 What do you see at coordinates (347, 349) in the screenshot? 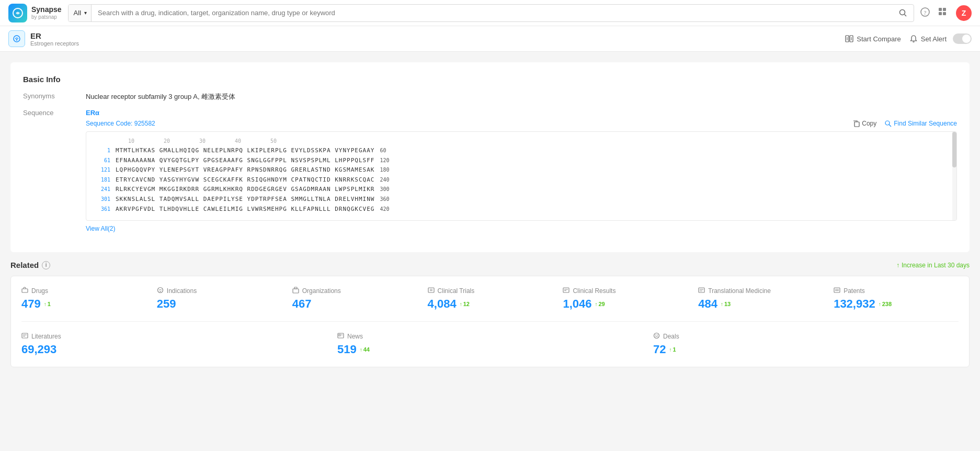
I see `news-count: 519` at bounding box center [347, 349].